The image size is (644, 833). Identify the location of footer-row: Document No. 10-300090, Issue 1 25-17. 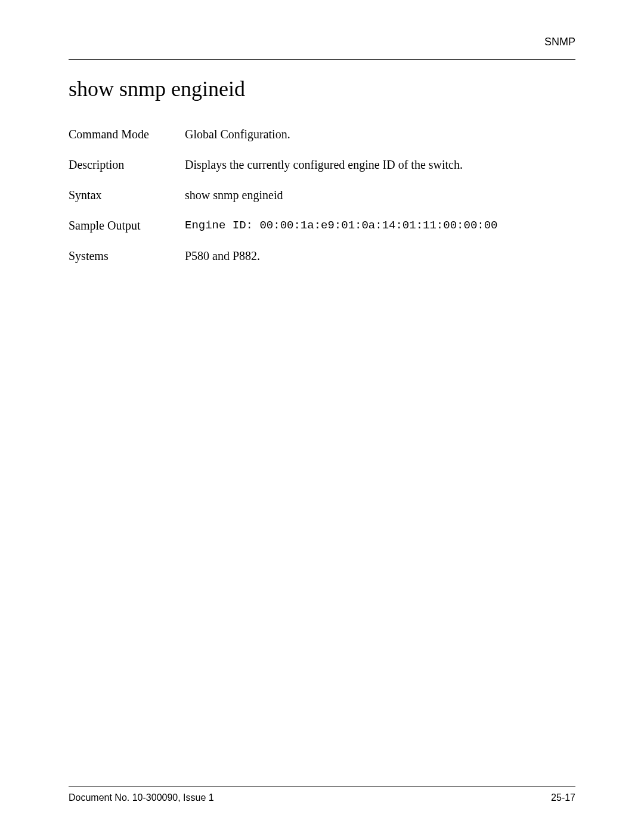
(322, 798).